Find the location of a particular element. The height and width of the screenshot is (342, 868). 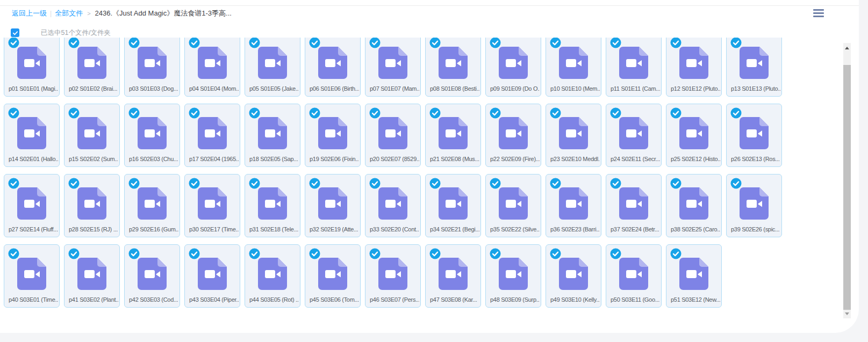

breadcrumb-all-files-link: 全部文件 is located at coordinates (69, 13).